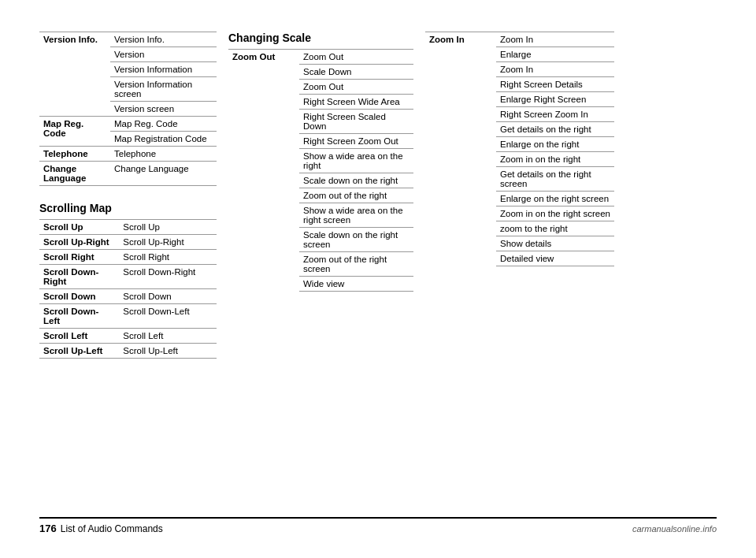 The height and width of the screenshot is (558, 756). Describe the element at coordinates (128, 317) in the screenshot. I see `table-row: Scroll Down-LeftScroll Down-Left` at that location.